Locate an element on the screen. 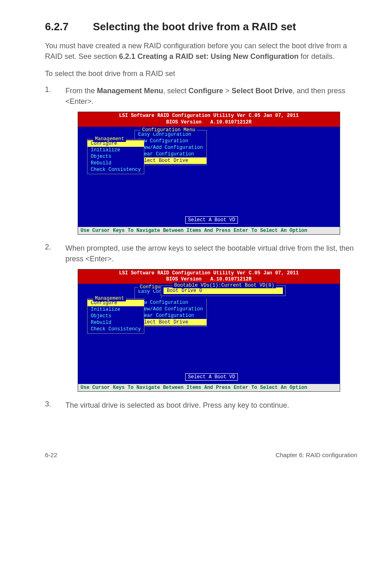 This screenshot has height=588, width=390. bios-title-line1: LSI Software RAID Configuration Utility … is located at coordinates (208, 116).